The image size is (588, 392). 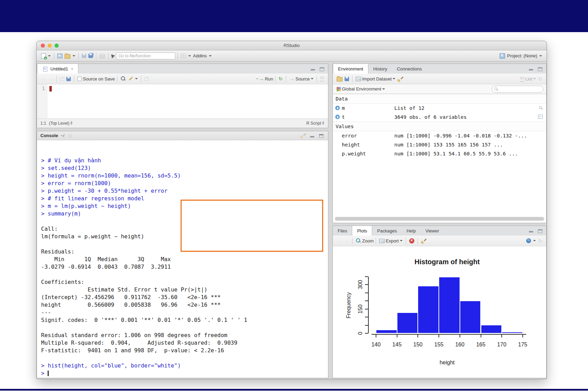 I want to click on panes-layout-icon, so click(x=184, y=56).